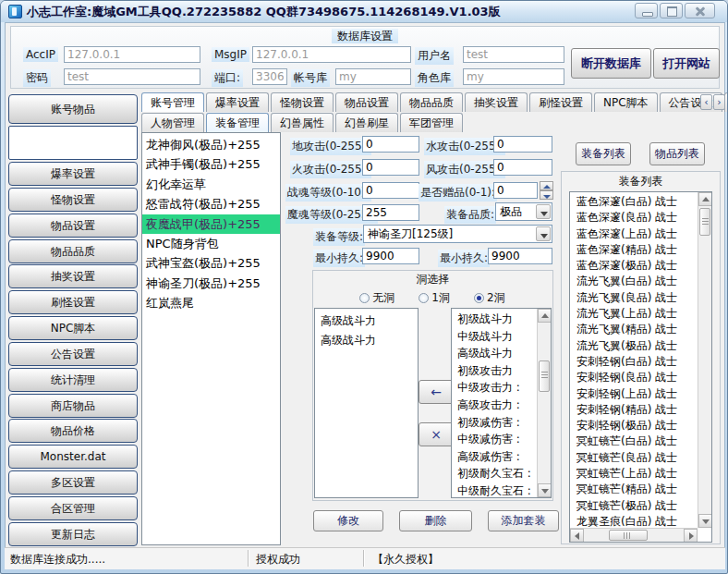 The width and height of the screenshot is (728, 574). What do you see at coordinates (270, 77) in the screenshot?
I see `port-input` at bounding box center [270, 77].